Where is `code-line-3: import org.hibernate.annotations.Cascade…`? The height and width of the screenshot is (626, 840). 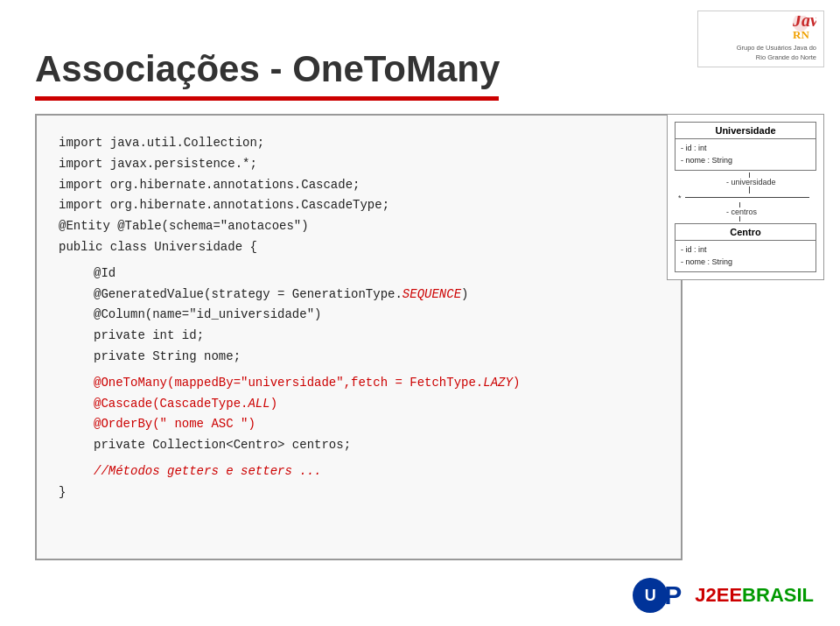
code-line-3: import org.hibernate.annotations.Cascade… is located at coordinates (359, 186).